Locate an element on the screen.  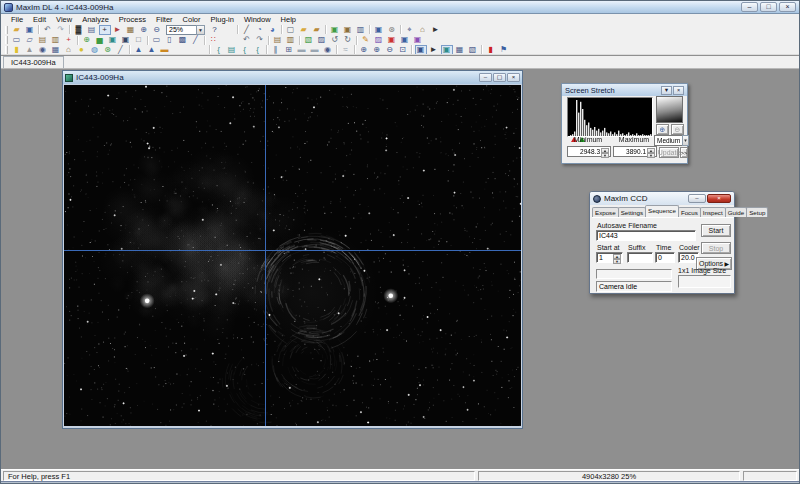
duplicate-window-icon: ▭ is located at coordinates (17, 40).